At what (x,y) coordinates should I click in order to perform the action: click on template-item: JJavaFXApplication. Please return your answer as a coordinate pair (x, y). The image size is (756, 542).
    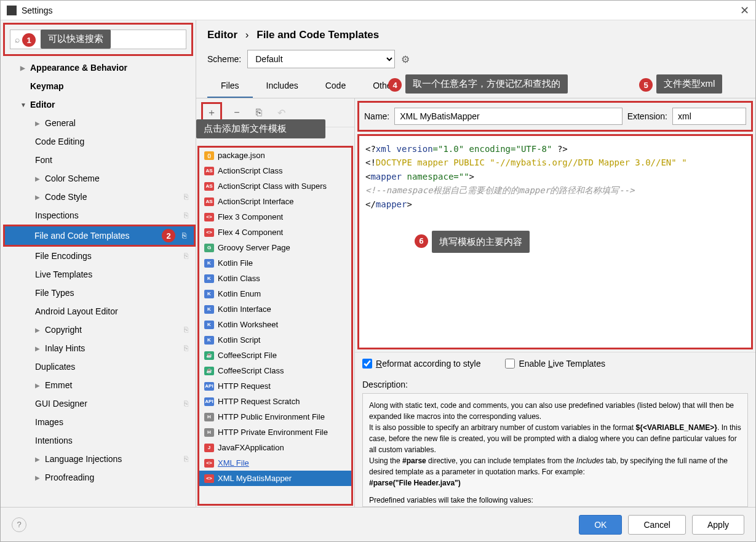
    Looking at the image, I should click on (276, 448).